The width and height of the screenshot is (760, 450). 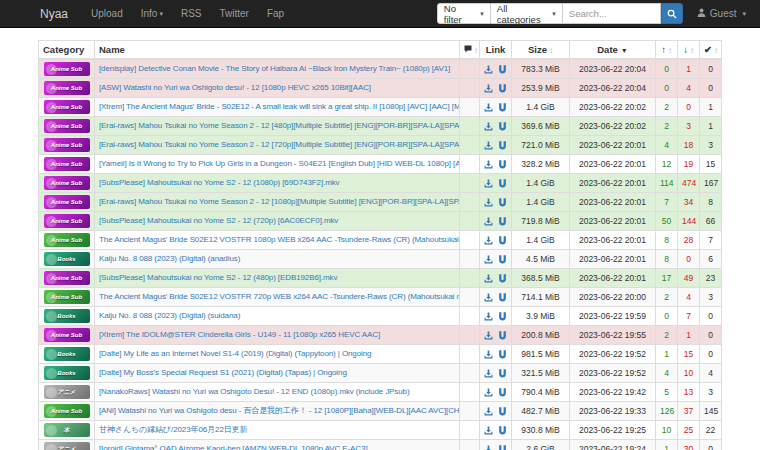 I want to click on header-comments: ↕, so click(x=470, y=50).